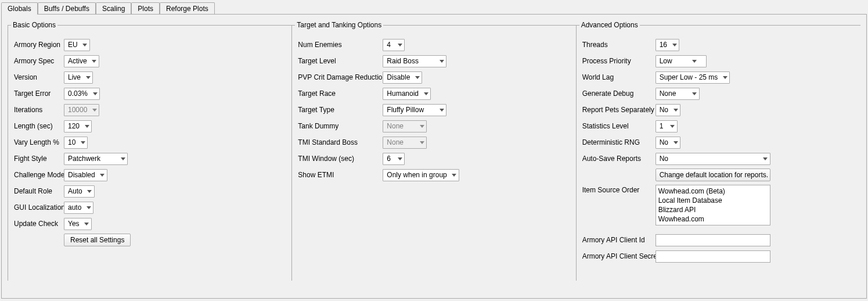  Describe the element at coordinates (619, 256) in the screenshot. I see `label-api-secret: Armory API Client Secret` at that location.